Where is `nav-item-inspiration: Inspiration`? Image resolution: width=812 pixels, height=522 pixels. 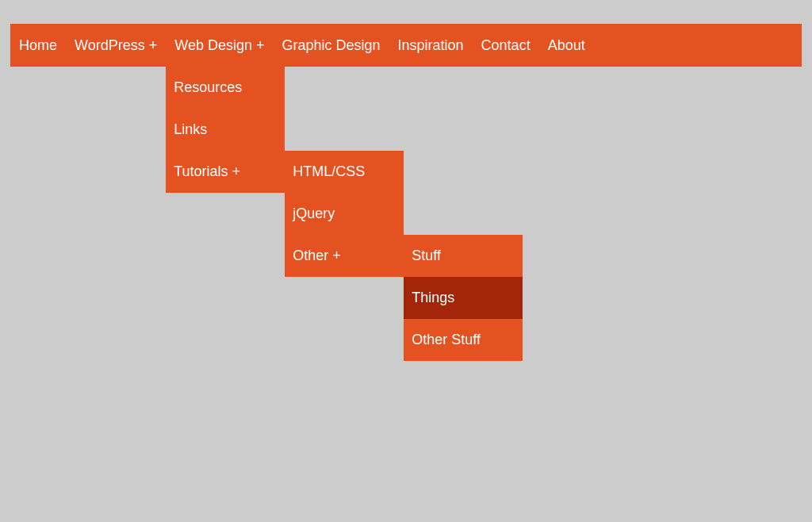 nav-item-inspiration: Inspiration is located at coordinates (431, 45).